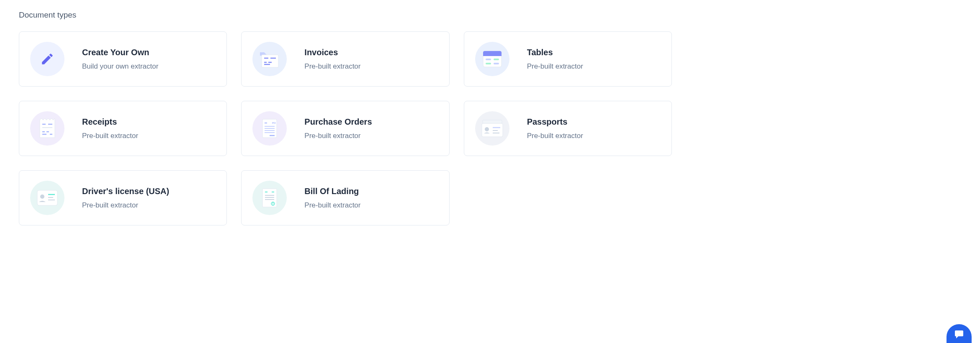  I want to click on card-title: Passports, so click(555, 122).